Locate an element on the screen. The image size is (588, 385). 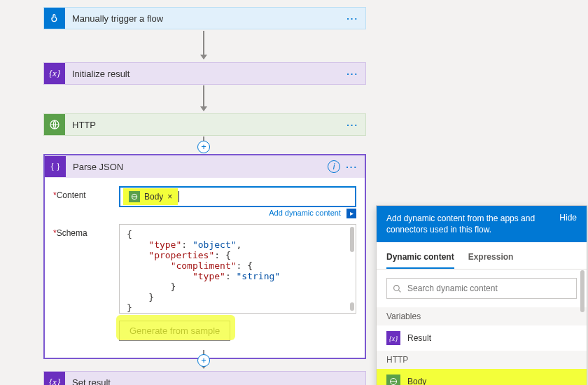
hide-panel-link: Hide is located at coordinates (568, 218).